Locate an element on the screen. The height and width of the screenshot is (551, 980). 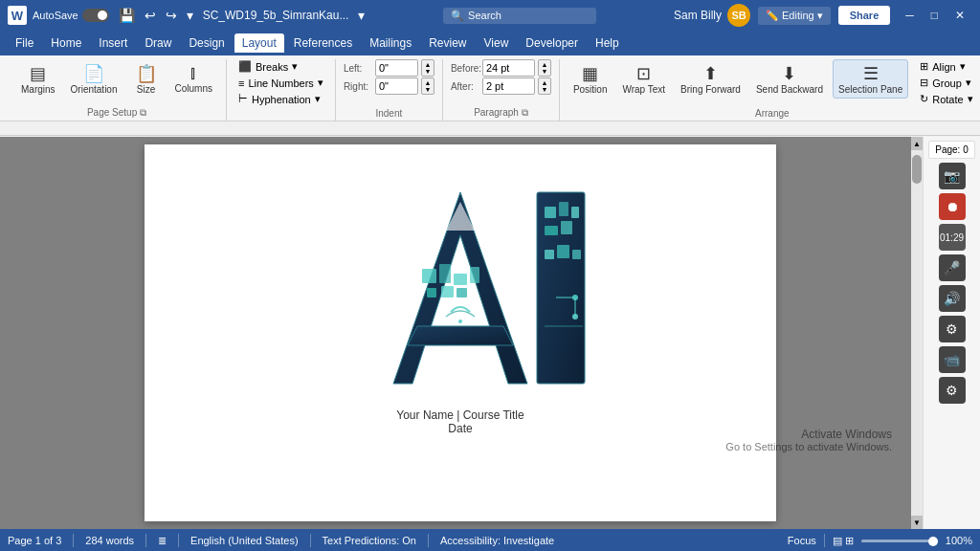
menu-developer: Developer is located at coordinates (551, 43).